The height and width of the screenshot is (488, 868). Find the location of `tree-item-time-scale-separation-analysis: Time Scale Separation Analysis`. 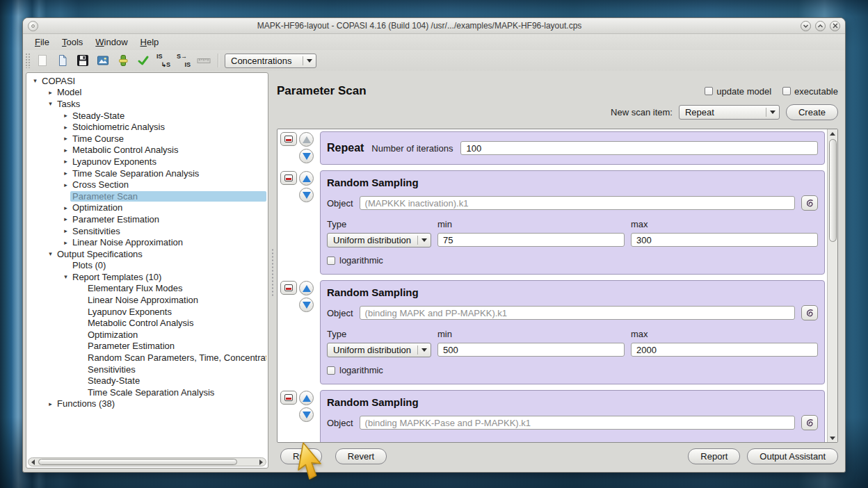

tree-item-time-scale-separation-analysis: Time Scale Separation Analysis is located at coordinates (147, 392).